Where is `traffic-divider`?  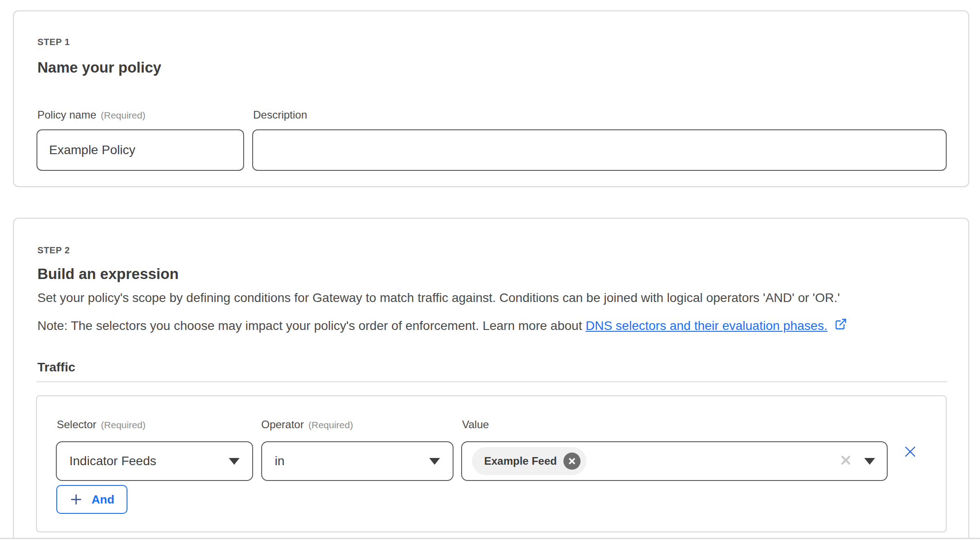 traffic-divider is located at coordinates (492, 382).